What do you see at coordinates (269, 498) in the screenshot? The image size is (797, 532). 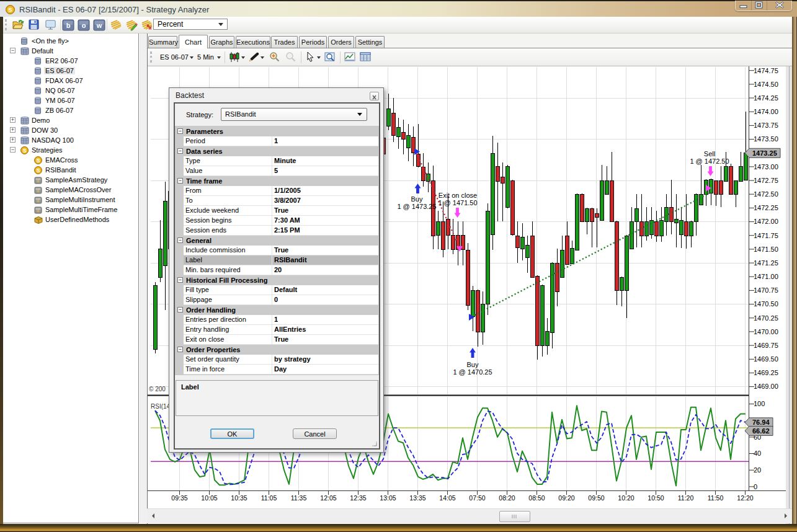 I see `svg-text: 11:05` at bounding box center [269, 498].